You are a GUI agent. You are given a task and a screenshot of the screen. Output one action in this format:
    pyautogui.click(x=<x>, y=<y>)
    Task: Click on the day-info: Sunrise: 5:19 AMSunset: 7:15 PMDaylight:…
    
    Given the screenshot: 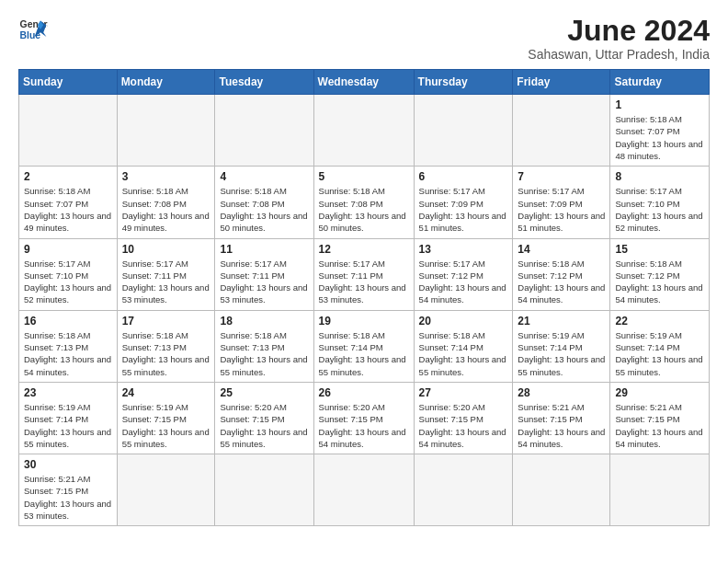 What is the action you would take?
    pyautogui.click(x=166, y=425)
    